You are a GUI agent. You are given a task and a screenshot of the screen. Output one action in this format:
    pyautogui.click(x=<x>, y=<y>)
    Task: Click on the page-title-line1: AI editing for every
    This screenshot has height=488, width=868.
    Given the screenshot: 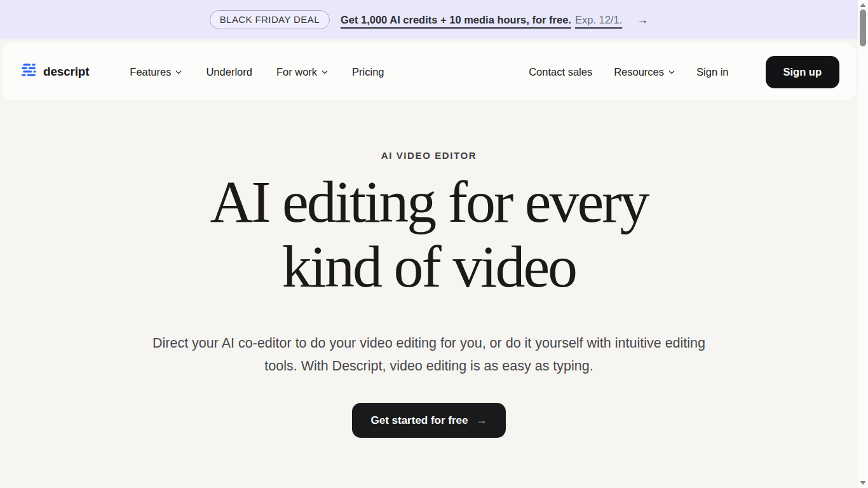 What is the action you would take?
    pyautogui.click(x=429, y=202)
    